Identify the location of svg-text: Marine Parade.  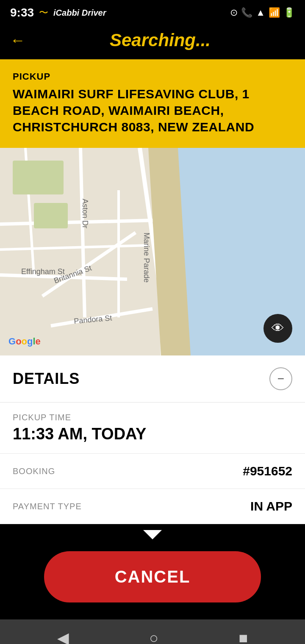
(147, 258).